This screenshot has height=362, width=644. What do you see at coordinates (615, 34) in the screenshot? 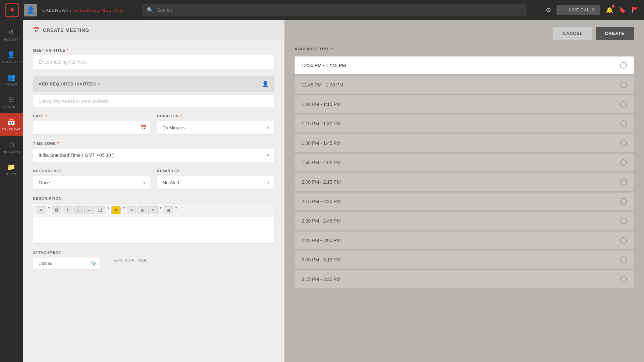
I see `create-button: CREATE` at bounding box center [615, 34].